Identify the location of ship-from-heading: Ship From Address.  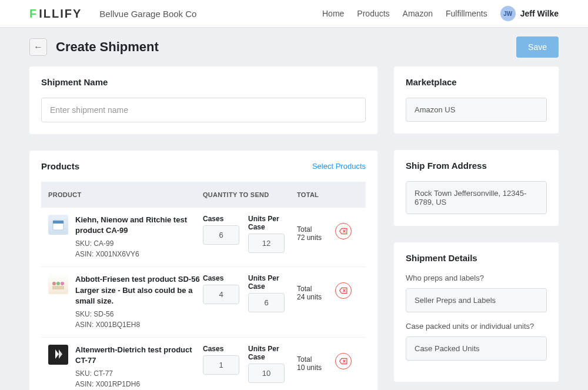
(476, 166).